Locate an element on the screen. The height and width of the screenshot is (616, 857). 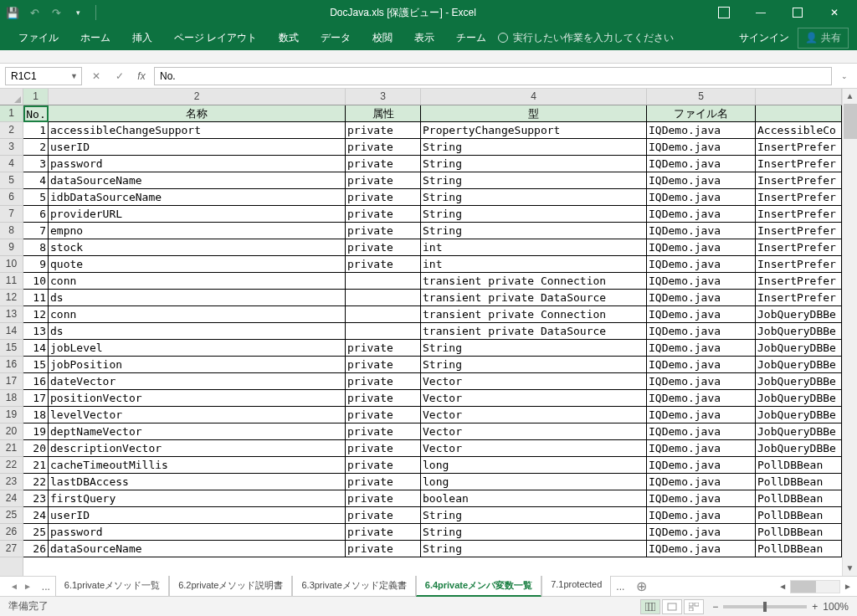
row-header: 20 is located at coordinates (12, 432).